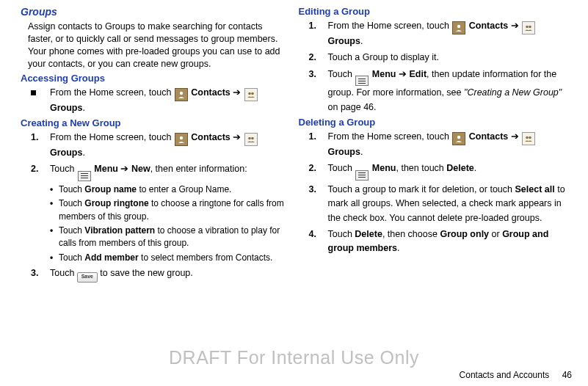 The width and height of the screenshot is (588, 386). What do you see at coordinates (160, 145) in the screenshot?
I see `creating-step-1: 1. From the Home screen, touch Contacts …` at bounding box center [160, 145].